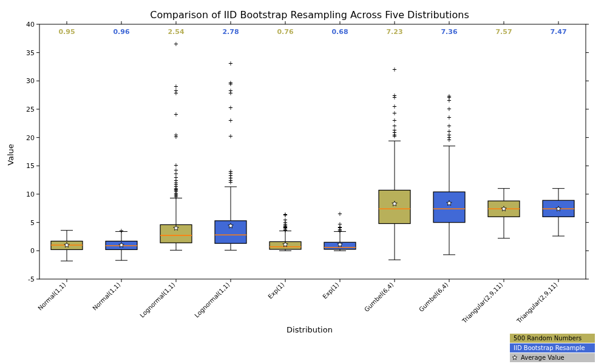 The image size is (607, 364). Describe the element at coordinates (30, 81) in the screenshot. I see `ytick-label: 30` at that location.